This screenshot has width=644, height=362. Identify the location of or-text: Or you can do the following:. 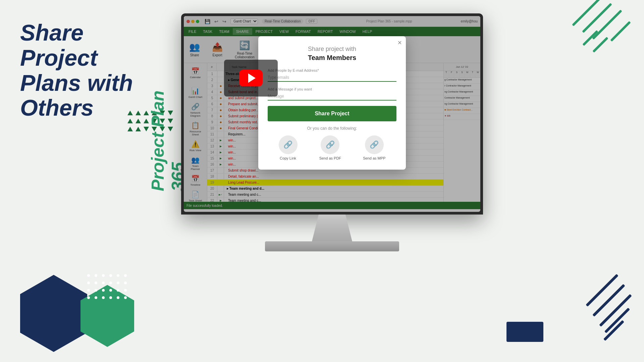
(332, 128).